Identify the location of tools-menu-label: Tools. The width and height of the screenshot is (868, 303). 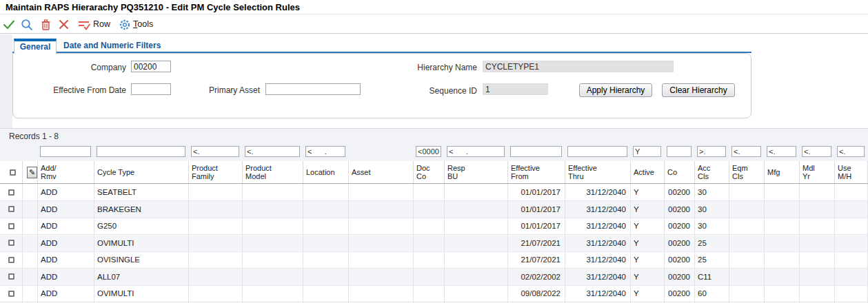
(143, 24).